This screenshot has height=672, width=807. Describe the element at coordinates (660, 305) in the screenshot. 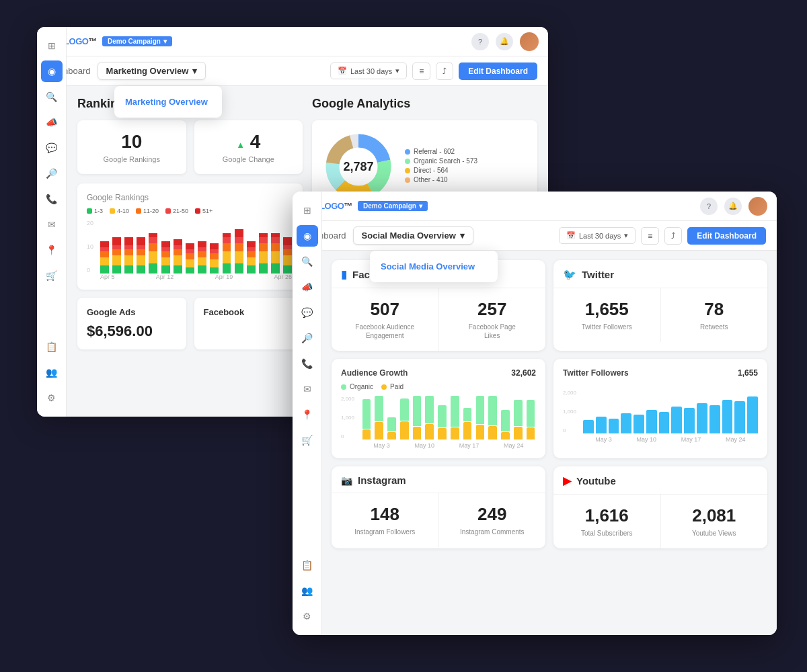

I see `twitter-section: 🐦 Twitter 1,655 Twitter Followers 78 Ret…` at that location.